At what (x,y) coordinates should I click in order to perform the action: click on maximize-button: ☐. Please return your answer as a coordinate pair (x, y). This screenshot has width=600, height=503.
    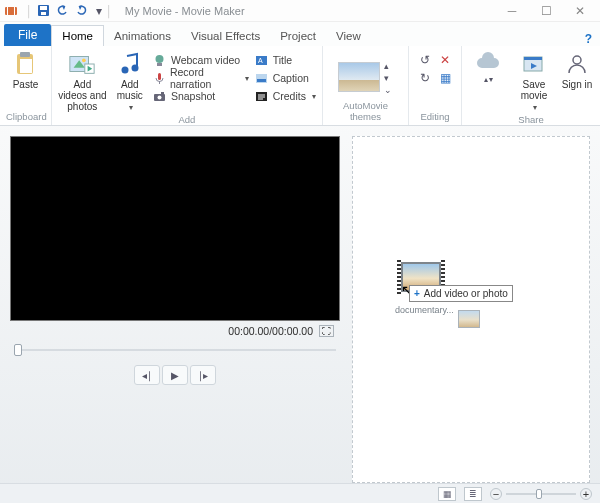
    Looking at the image, I should click on (546, 11).